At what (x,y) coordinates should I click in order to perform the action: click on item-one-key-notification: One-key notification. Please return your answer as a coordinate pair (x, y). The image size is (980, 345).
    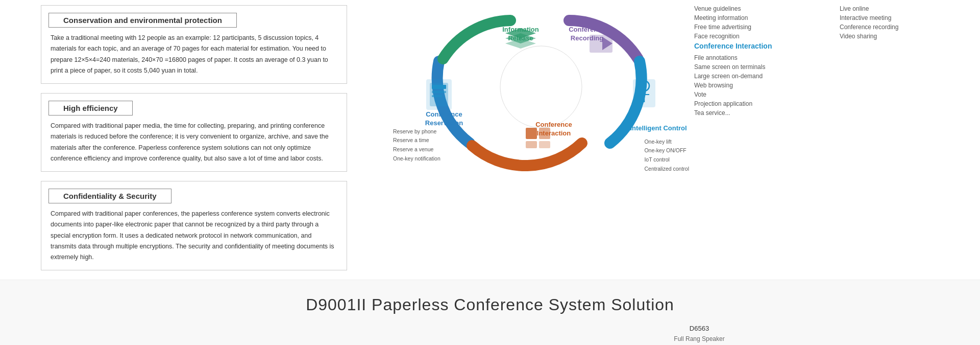
    Looking at the image, I should click on (416, 159).